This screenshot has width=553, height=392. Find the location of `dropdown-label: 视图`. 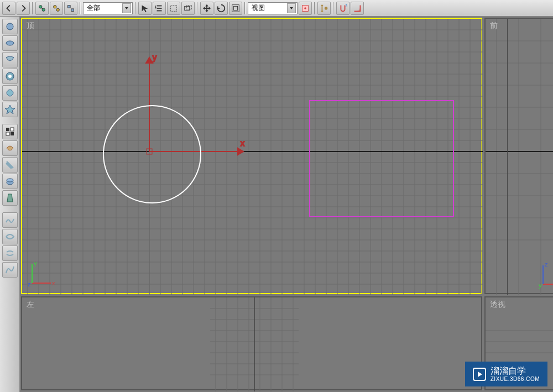

dropdown-label: 视图 is located at coordinates (269, 8).